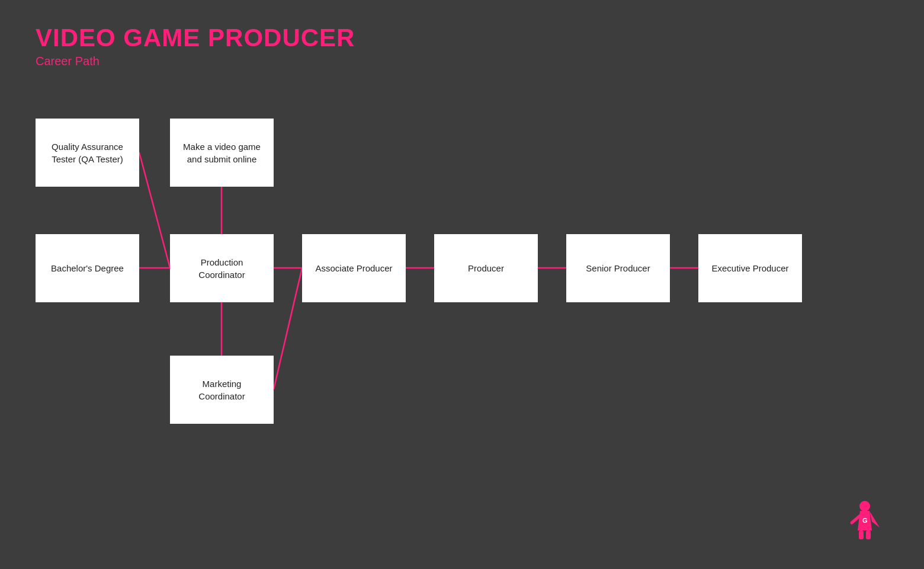 The image size is (924, 569). I want to click on card-label-production-coordinator: Production Coordinator, so click(222, 268).